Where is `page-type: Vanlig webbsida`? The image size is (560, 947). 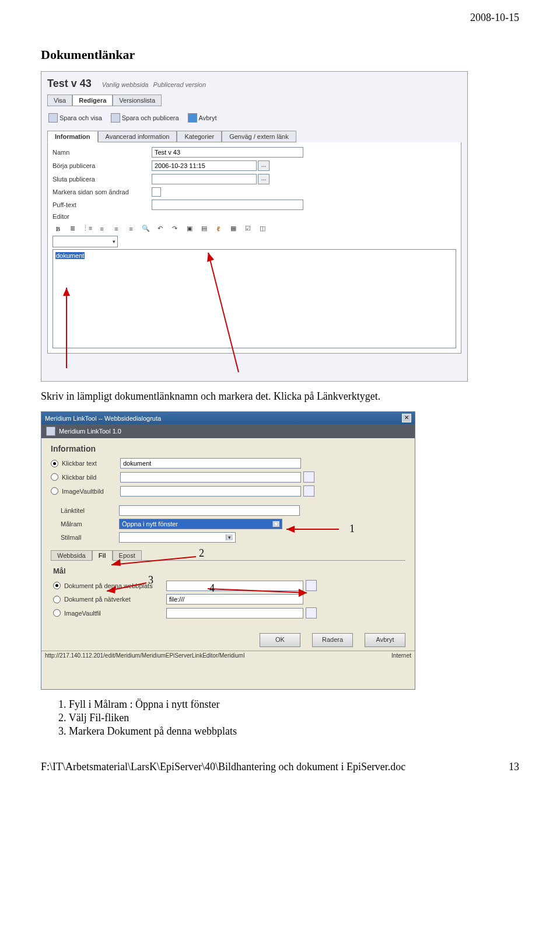
page-type: Vanlig webbsida is located at coordinates (125, 85).